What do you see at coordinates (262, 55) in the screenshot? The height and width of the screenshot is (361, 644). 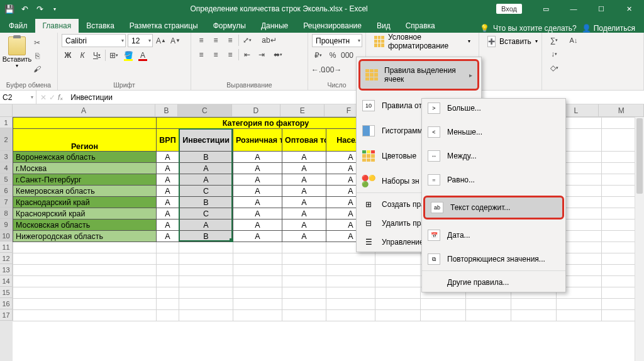 I see `increase-indent-icon: ⇥` at bounding box center [262, 55].